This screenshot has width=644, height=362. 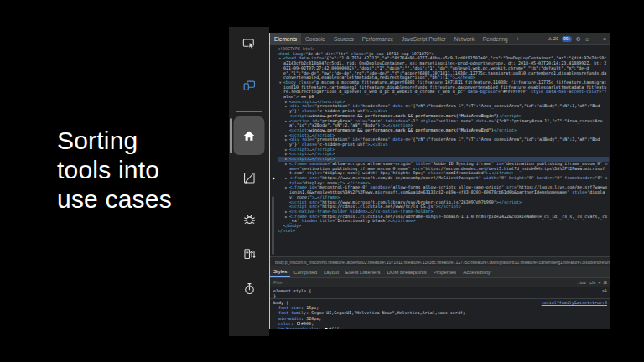 What do you see at coordinates (605, 291) in the screenshot?
I see `font-editor-icon: aA` at bounding box center [605, 291].